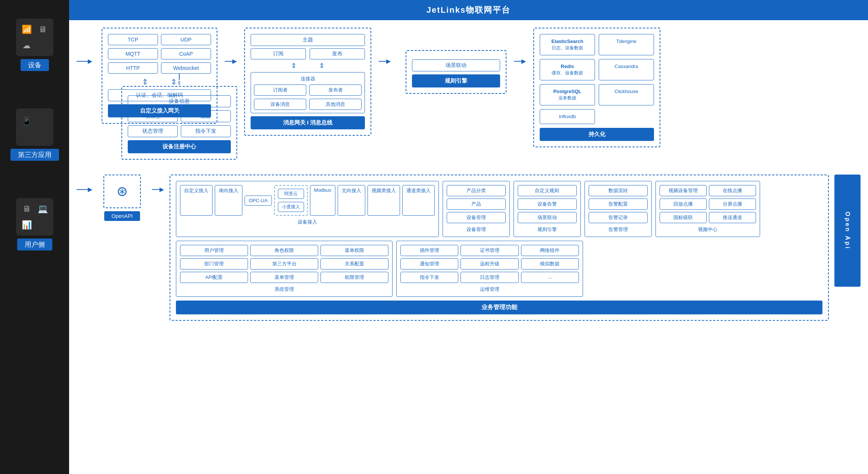 The image size is (868, 474). Describe the element at coordinates (179, 123) in the screenshot. I see `device-info-box: 设备信息 物模型 配置 状态管理 指令下发 设备注册中心` at that location.